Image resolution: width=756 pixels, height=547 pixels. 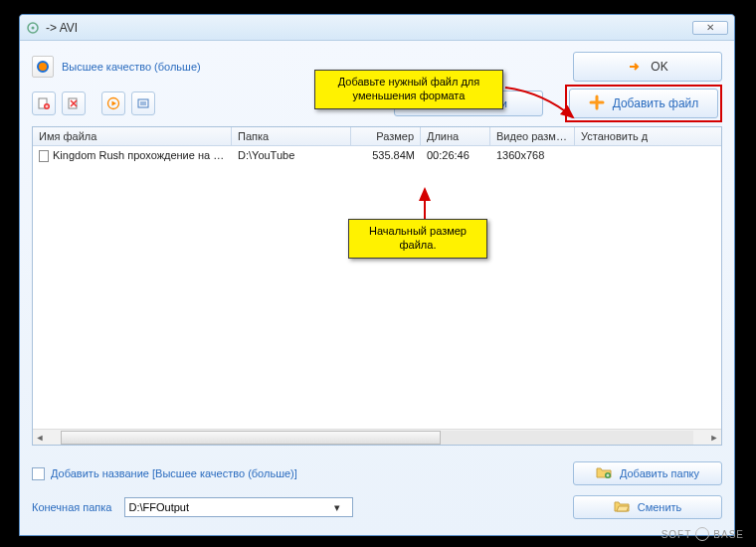 I want to click on col-videosize: Видео размер, so click(x=533, y=136).